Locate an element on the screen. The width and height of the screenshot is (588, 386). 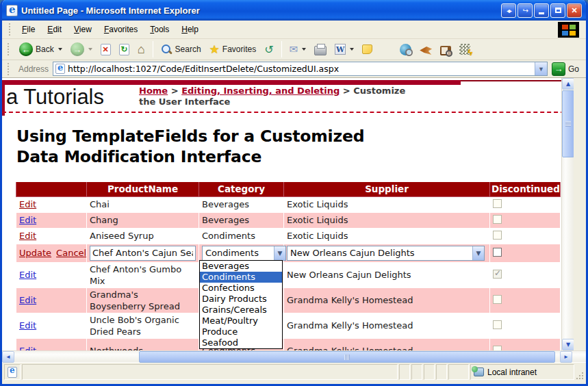
addon-messenger-button is located at coordinates (465, 49).